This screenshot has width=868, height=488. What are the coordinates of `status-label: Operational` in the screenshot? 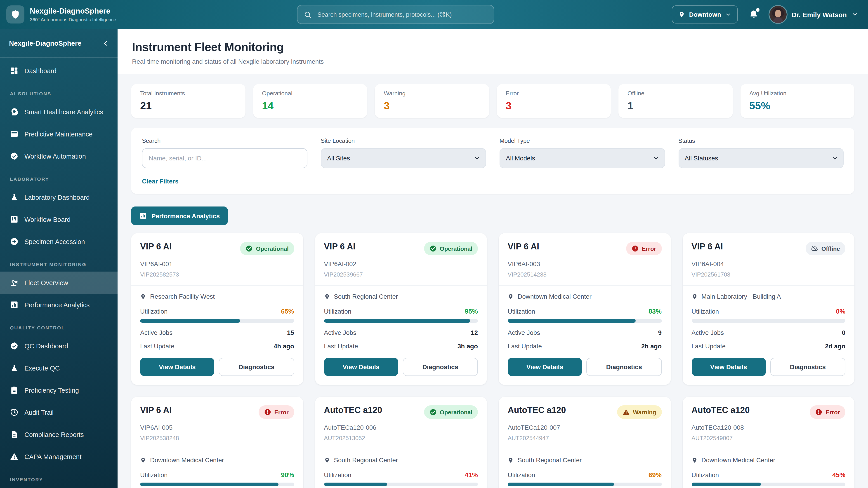 It's located at (456, 249).